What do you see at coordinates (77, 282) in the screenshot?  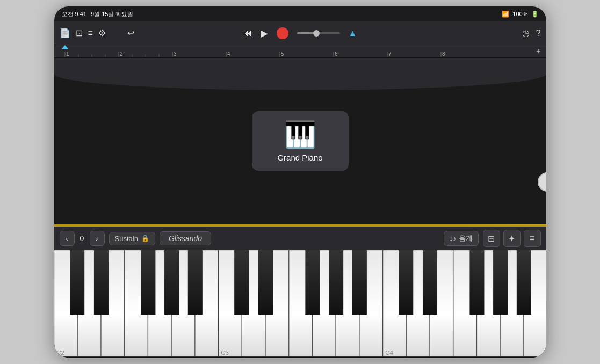 I see `black-key-Cs2` at bounding box center [77, 282].